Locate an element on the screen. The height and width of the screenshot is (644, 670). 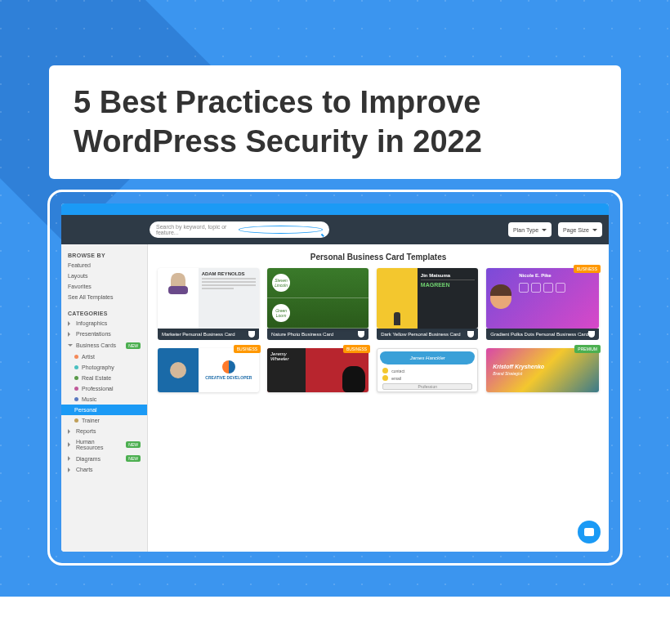
card-preview: Steven LincolnGreen Loom is located at coordinates (318, 298).